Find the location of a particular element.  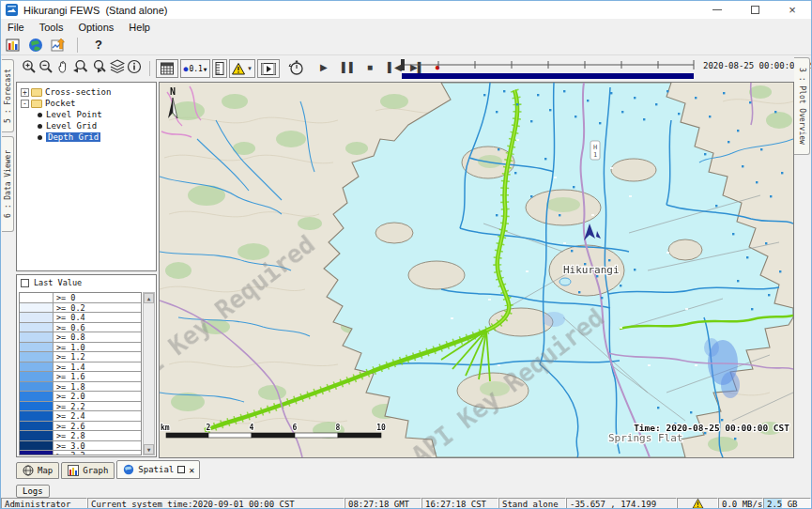

pause-icon: ▌▌ is located at coordinates (349, 68).